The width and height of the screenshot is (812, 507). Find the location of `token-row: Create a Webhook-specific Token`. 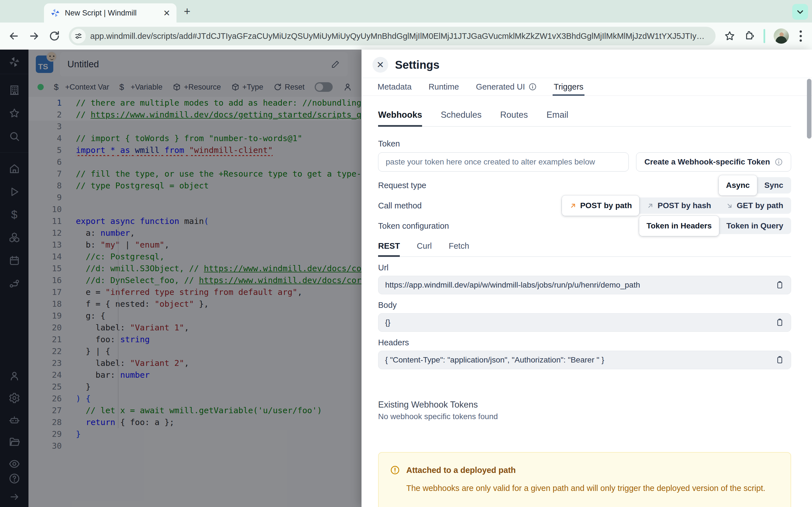

token-row: Create a Webhook-specific Token is located at coordinates (585, 162).